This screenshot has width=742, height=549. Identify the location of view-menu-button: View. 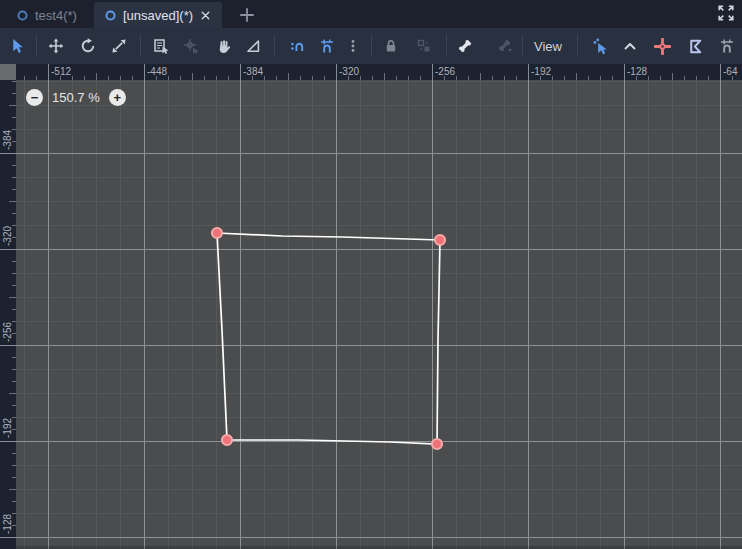
(548, 46).